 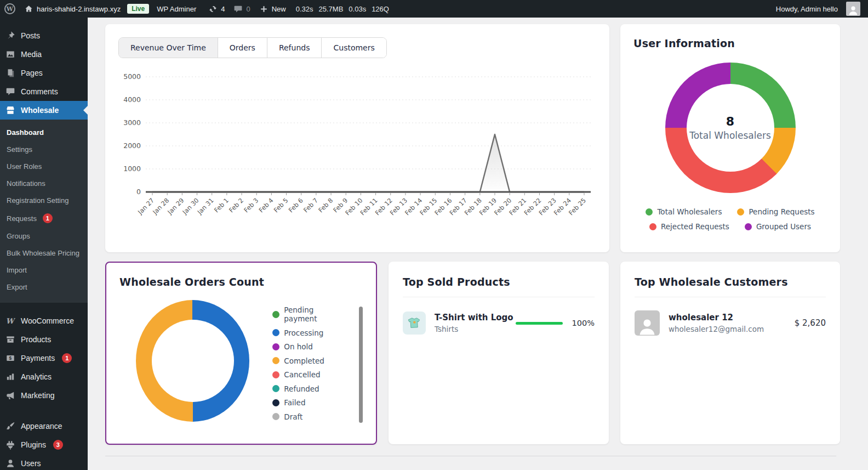 I want to click on updates-icon, so click(x=213, y=9).